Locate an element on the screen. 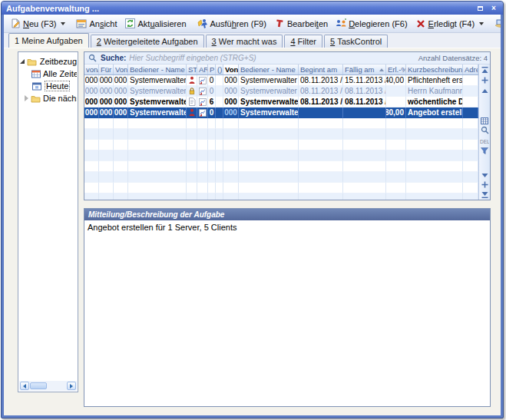 The image size is (506, 420). filter-button is located at coordinates (485, 150).